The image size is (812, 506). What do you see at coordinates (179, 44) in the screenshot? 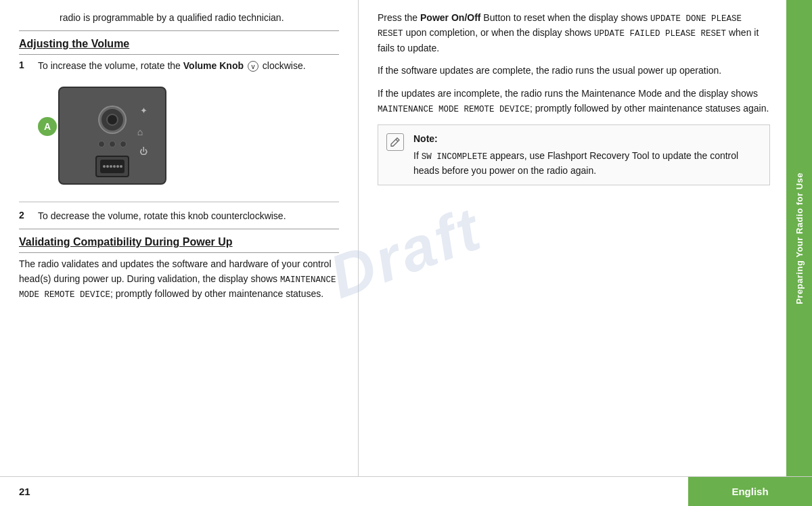
I see `section1-heading: Adjusting the Volume` at bounding box center [179, 44].